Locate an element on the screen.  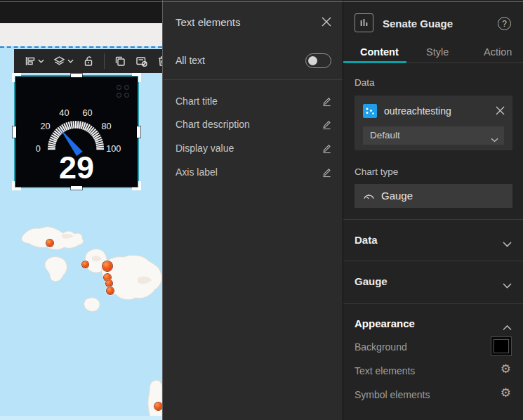
duplicate-icon is located at coordinates (120, 61).